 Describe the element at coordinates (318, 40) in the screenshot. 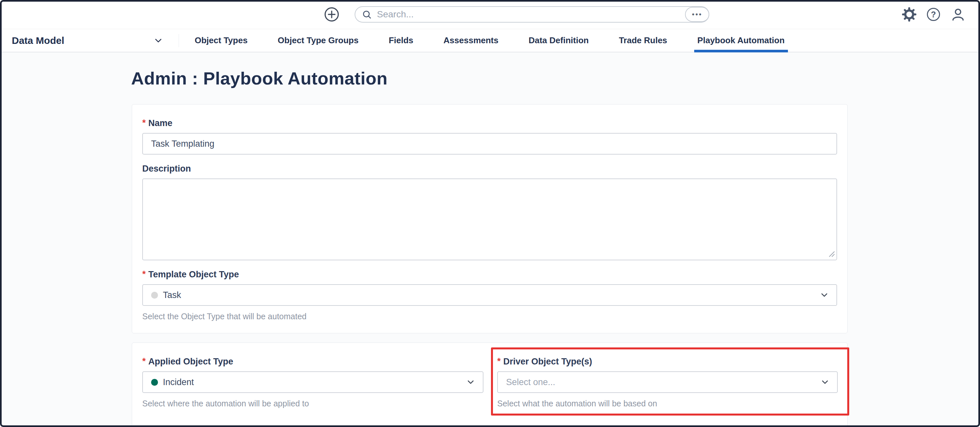

I see `tab-object-type-groups: Object Type Groups` at that location.